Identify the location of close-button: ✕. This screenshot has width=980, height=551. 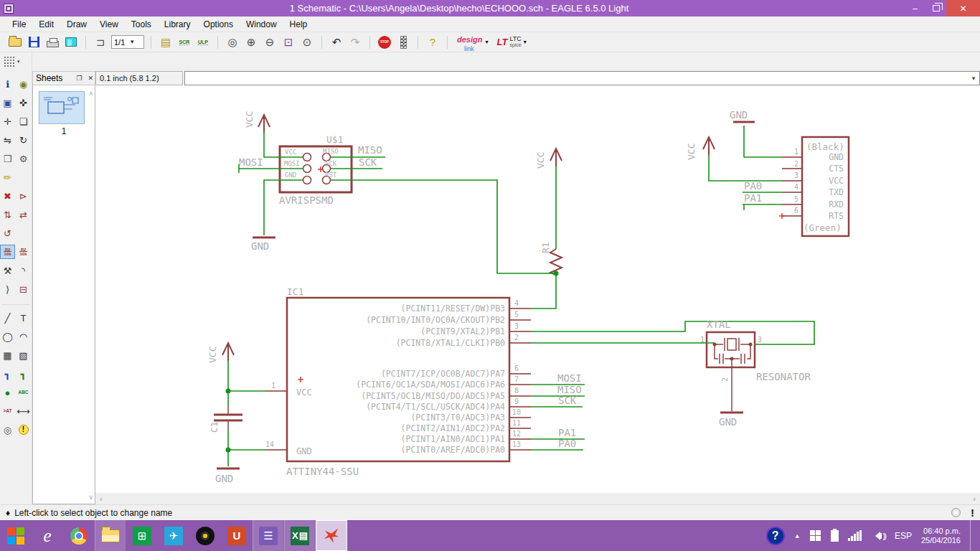
(963, 9).